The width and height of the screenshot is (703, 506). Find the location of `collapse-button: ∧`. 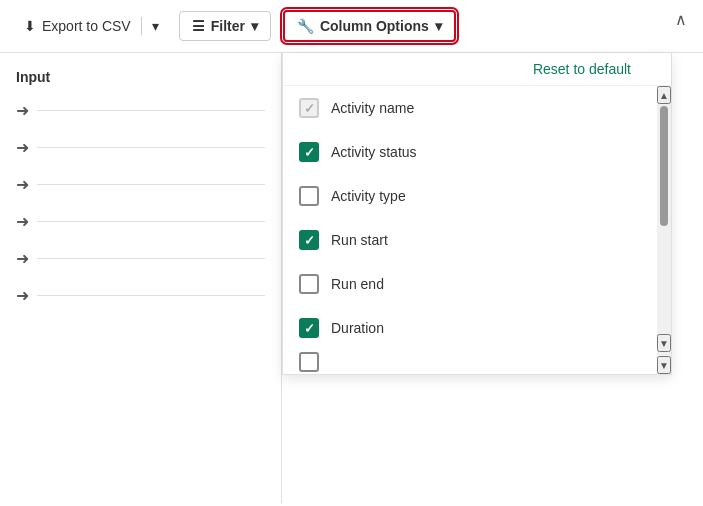

collapse-button: ∧ is located at coordinates (681, 20).